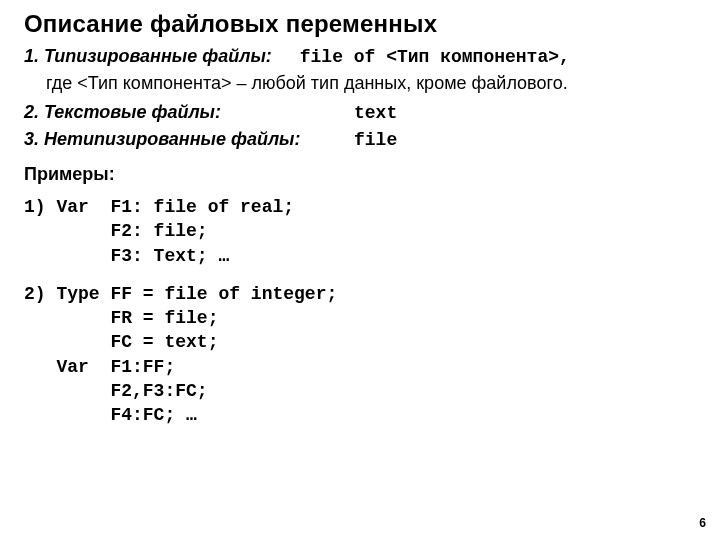 This screenshot has width=720, height=540. I want to click on examples-heading: Примеры:, so click(360, 174).